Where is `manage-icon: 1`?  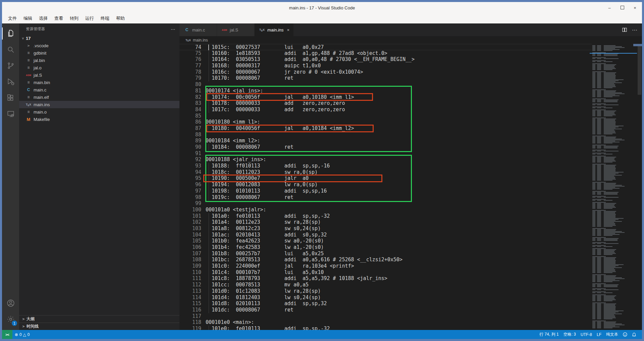 manage-icon: 1 is located at coordinates (11, 319).